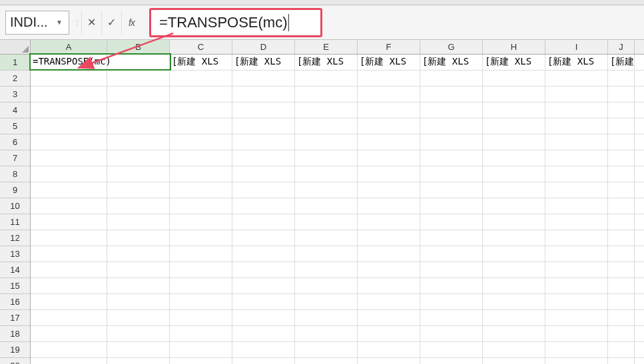 The image size is (644, 364). What do you see at coordinates (15, 158) in the screenshot?
I see `row-header-7: 7` at bounding box center [15, 158].